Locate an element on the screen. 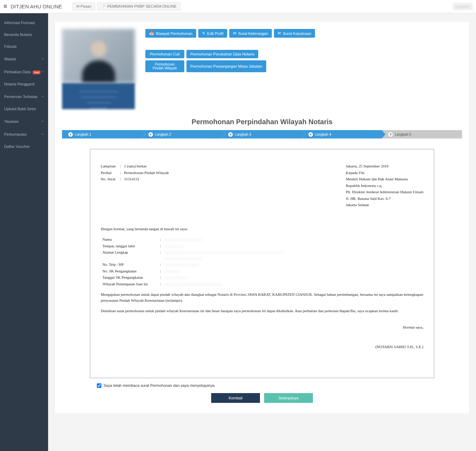  field-value: ——————————————— is located at coordinates (294, 284).